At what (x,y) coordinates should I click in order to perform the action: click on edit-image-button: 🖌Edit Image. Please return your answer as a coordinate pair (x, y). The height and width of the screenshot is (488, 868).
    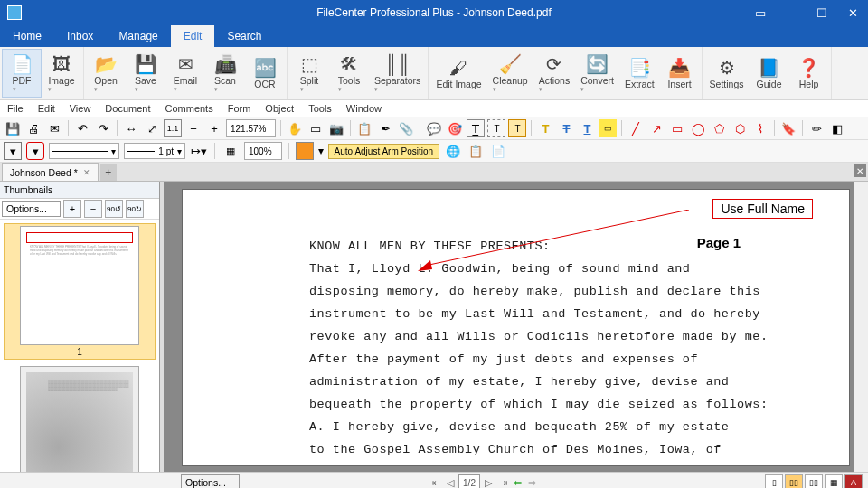
    Looking at the image, I should click on (458, 73).